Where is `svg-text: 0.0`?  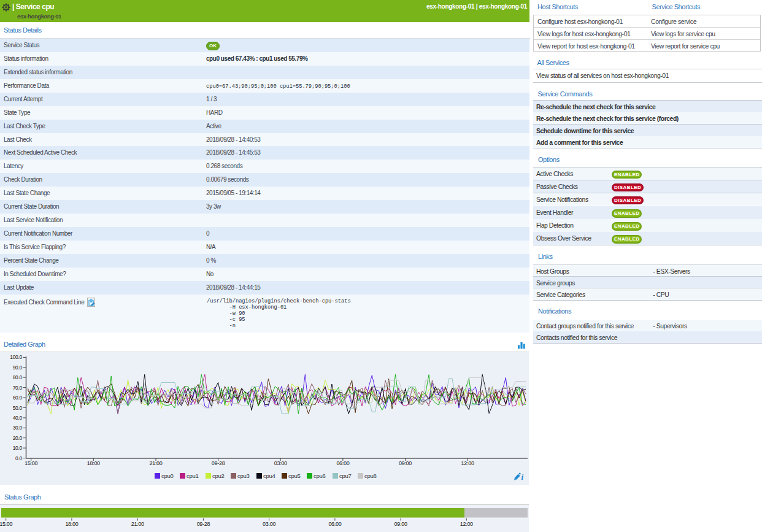
svg-text: 0.0 is located at coordinates (18, 458).